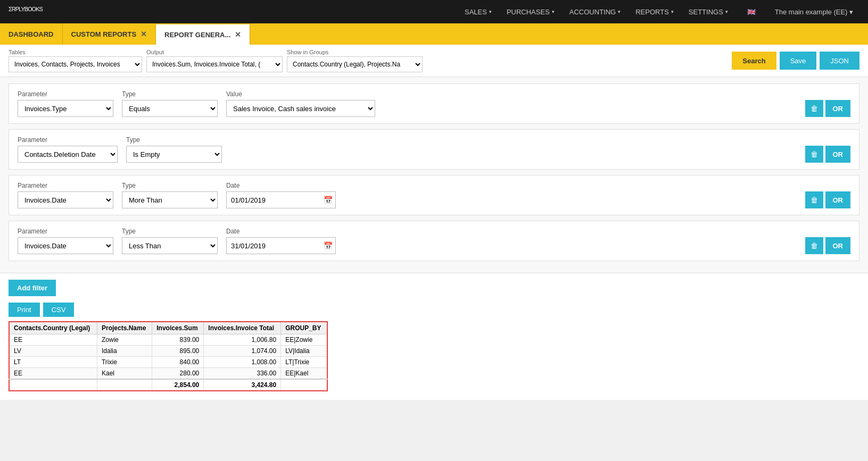  What do you see at coordinates (214, 64) in the screenshot?
I see `output-select: Invoices.Sum, Invoices.Invoice Total, (` at bounding box center [214, 64].